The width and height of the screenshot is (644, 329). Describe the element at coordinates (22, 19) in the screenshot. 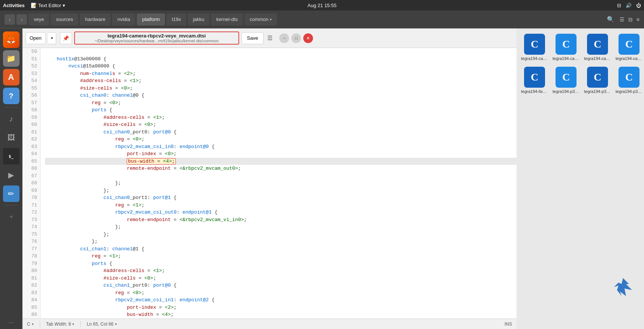

I see `nav-forward-button: ›` at that location.